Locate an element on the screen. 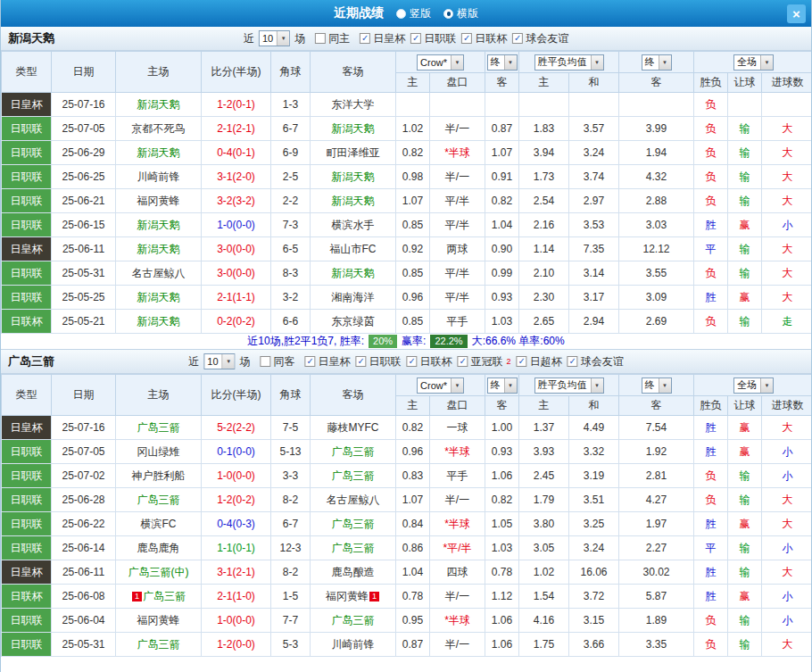  away-team-name: 东京绿茵 is located at coordinates (353, 321).